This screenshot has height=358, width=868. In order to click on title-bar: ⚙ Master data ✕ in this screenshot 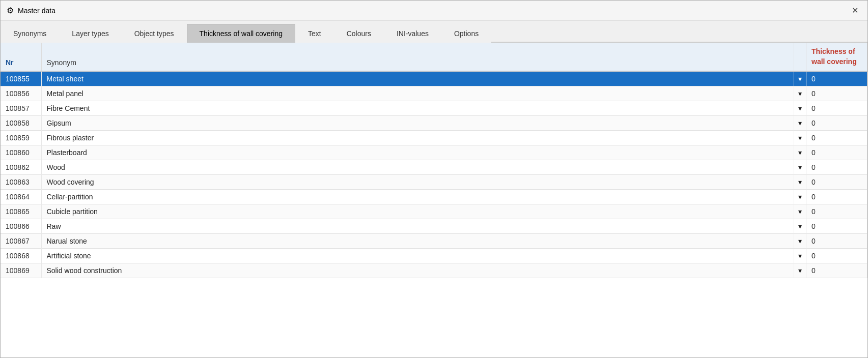, I will do `click(434, 11)`.